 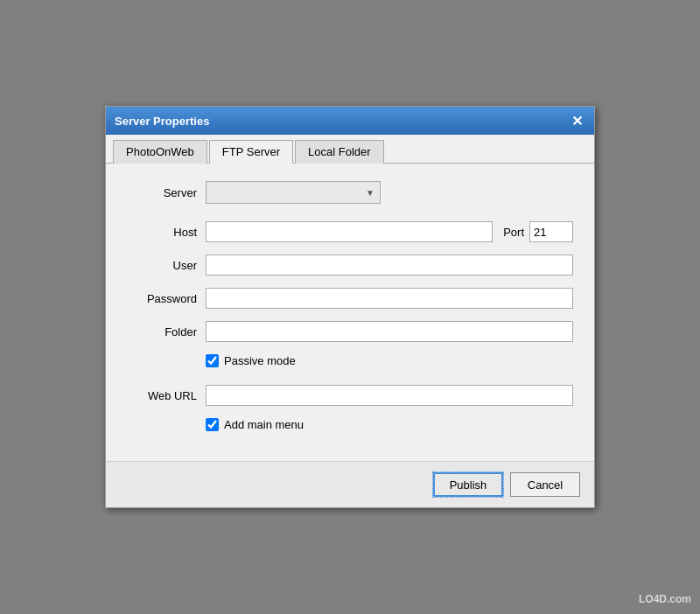 What do you see at coordinates (350, 265) in the screenshot?
I see `user-row: User` at bounding box center [350, 265].